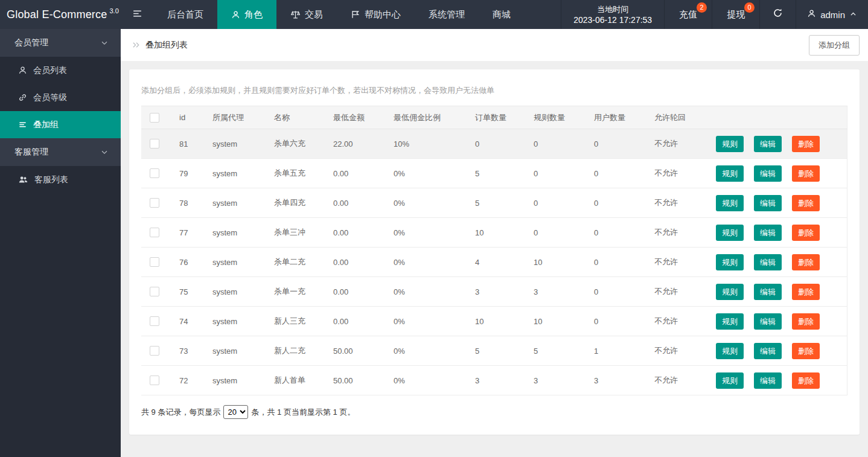  I want to click on withdraw-tab: 提现 0, so click(736, 14).